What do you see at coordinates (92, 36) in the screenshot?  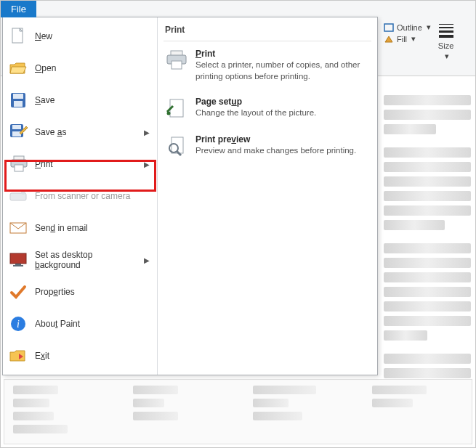 I see `menu-item-label: New` at bounding box center [92, 36].